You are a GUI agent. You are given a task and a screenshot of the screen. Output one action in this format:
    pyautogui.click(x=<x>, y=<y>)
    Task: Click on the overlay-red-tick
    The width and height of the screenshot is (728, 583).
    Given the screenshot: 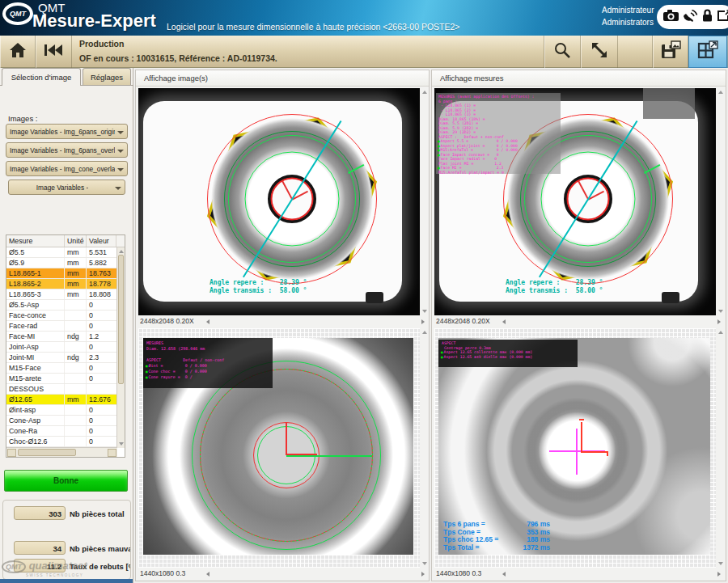 What is the action you would take?
    pyautogui.click(x=607, y=454)
    